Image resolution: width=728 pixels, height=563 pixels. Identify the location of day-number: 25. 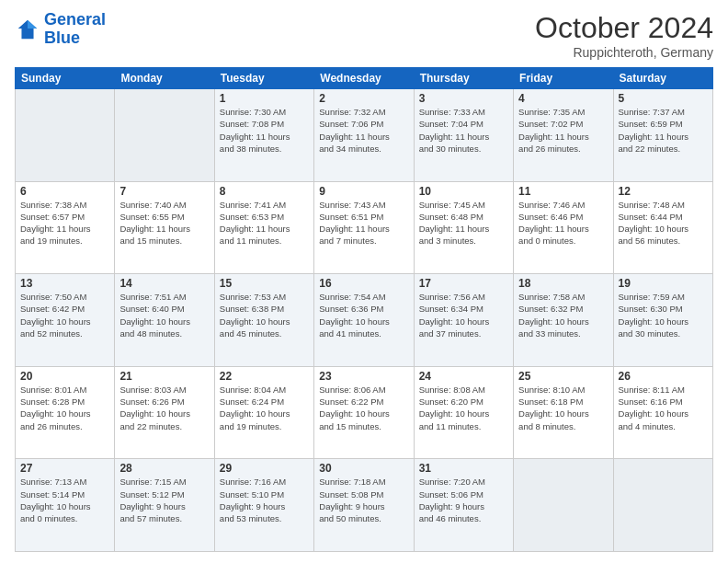
(563, 376).